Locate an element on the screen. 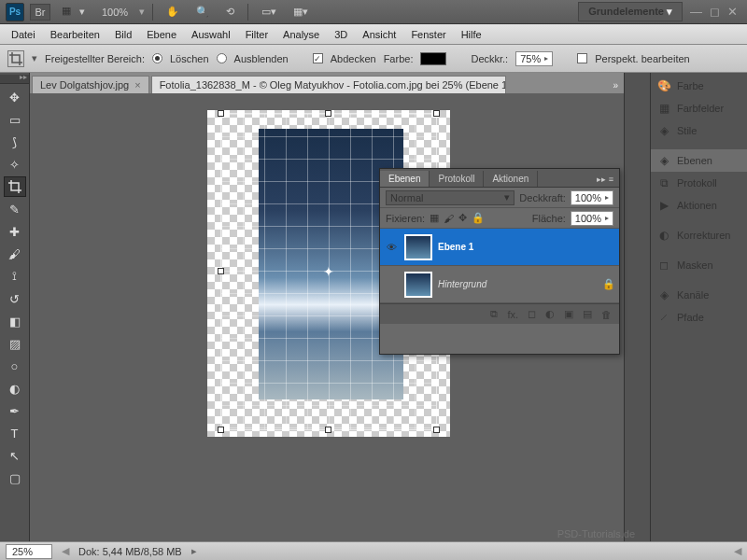 The image size is (747, 560). screen-mode-button: ▭▾ is located at coordinates (269, 11).